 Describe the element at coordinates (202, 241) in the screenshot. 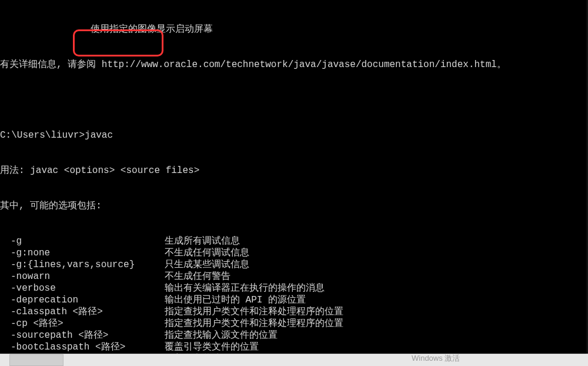

I see `option-description: 生成所有调试信息` at that location.